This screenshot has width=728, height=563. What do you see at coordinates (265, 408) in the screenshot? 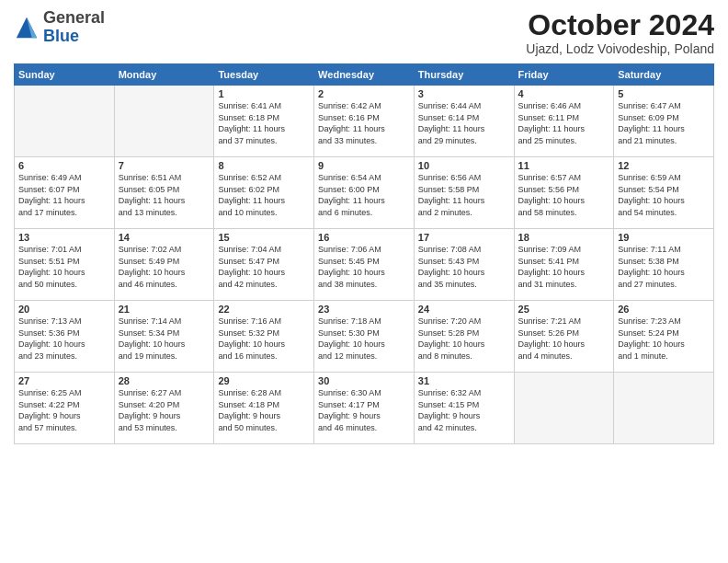
I see `calendar-cell: 29Sunrise: 6:28 AM Sunset: 4:18 PM Dayli…` at bounding box center [265, 408].